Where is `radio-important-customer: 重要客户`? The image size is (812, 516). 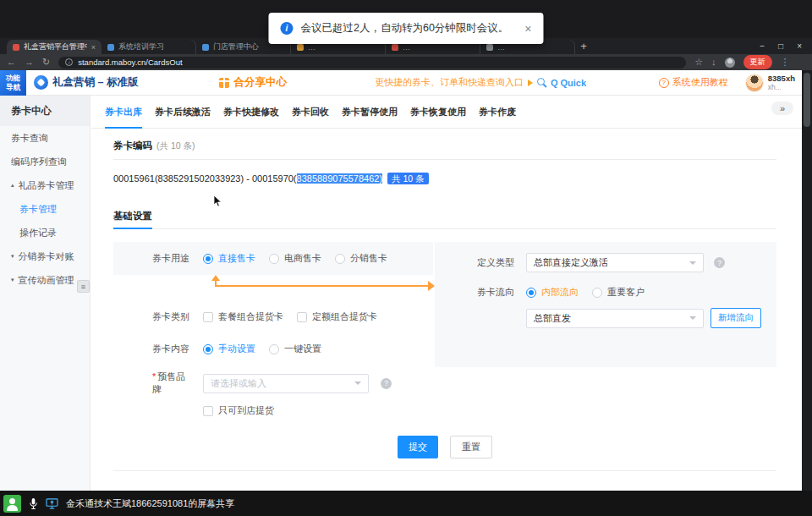 radio-important-customer: 重要客户 is located at coordinates (618, 293).